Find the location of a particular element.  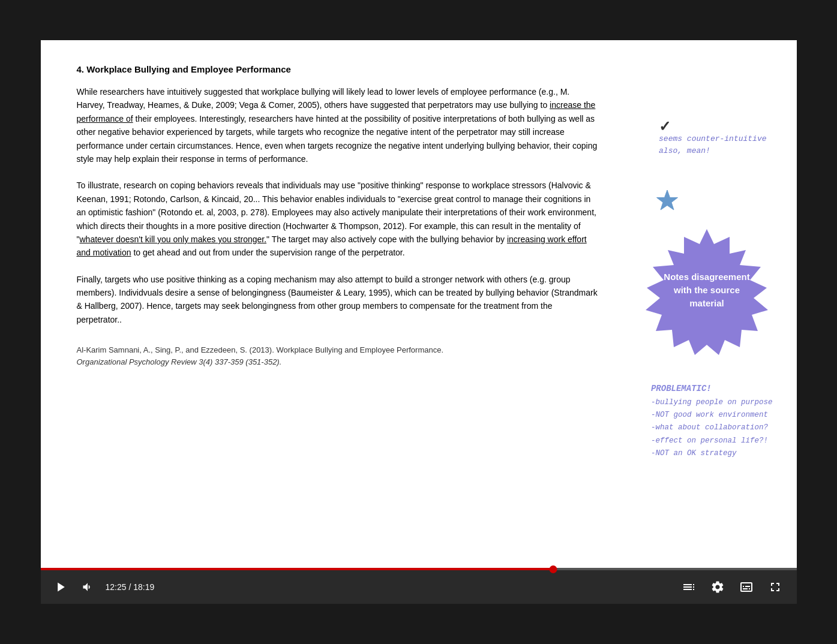

counter-intuitive-annotation: seems counter-intuitive also, mean! is located at coordinates (713, 145).